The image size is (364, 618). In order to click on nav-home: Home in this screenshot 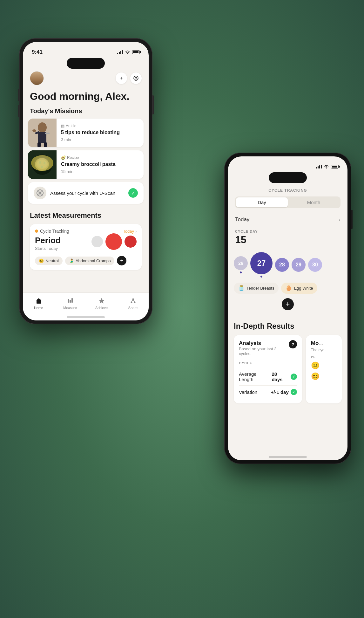, I will do `click(39, 303)`.